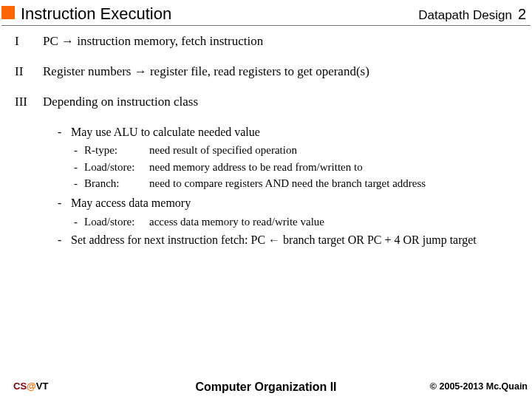 Image resolution: width=532 pixels, height=399 pixels. I want to click on step-3-numeral: III, so click(29, 102).